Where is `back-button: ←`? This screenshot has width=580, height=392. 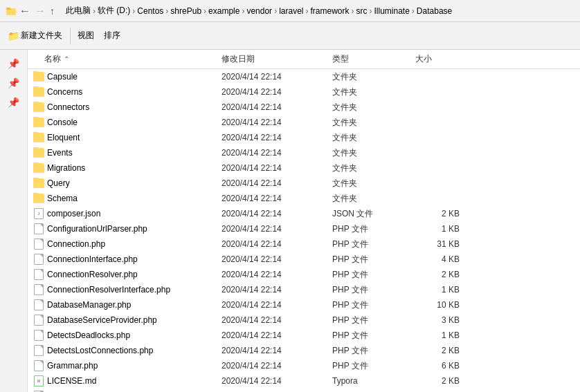
back-button: ← is located at coordinates (25, 11).